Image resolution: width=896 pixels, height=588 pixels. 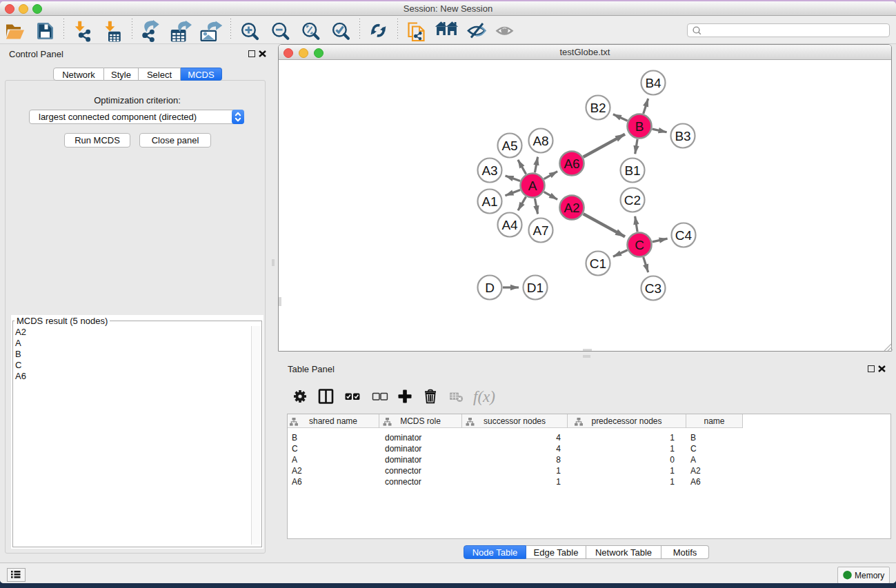 What do you see at coordinates (571, 208) in the screenshot?
I see `svg-text: A2` at bounding box center [571, 208].